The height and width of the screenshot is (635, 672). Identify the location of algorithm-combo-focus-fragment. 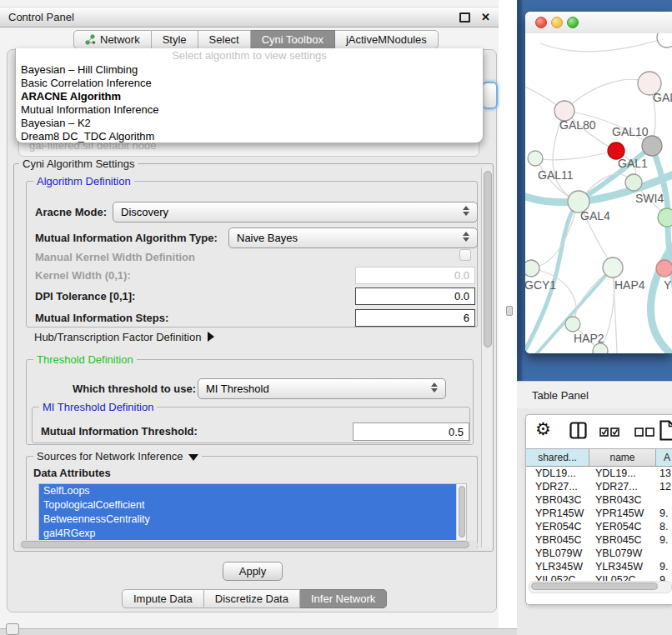
(490, 95).